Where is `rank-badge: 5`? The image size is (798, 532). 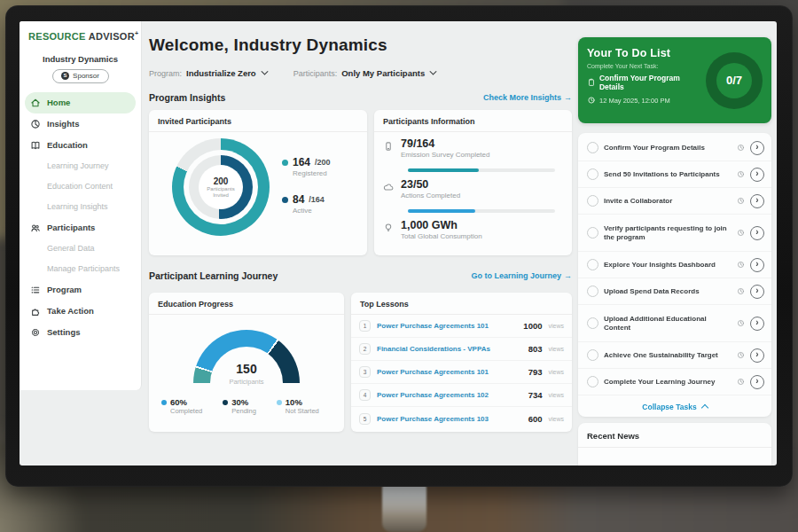 rank-badge: 5 is located at coordinates (365, 419).